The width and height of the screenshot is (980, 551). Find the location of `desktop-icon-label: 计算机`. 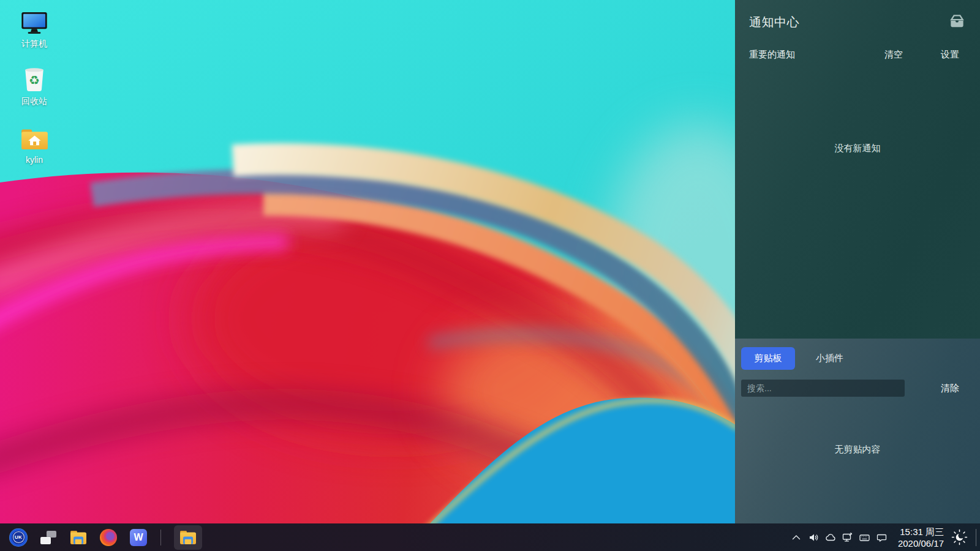

desktop-icon-label: 计算机 is located at coordinates (34, 44).